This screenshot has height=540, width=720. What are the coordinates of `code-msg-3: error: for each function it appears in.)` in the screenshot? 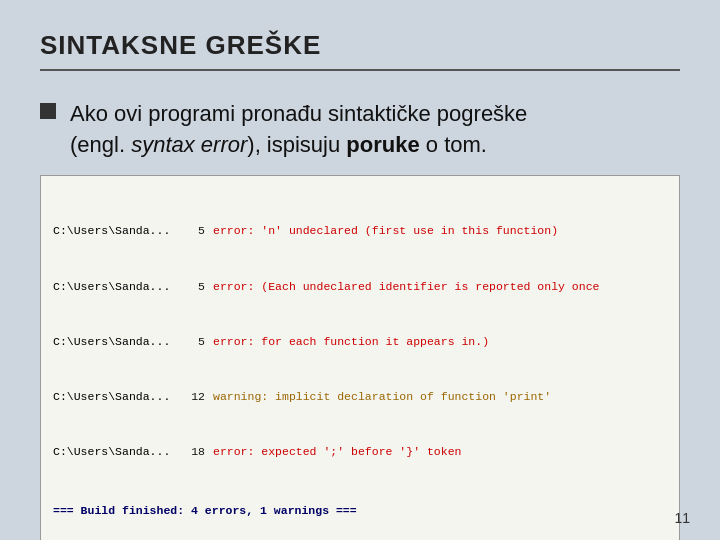 It's located at (351, 342).